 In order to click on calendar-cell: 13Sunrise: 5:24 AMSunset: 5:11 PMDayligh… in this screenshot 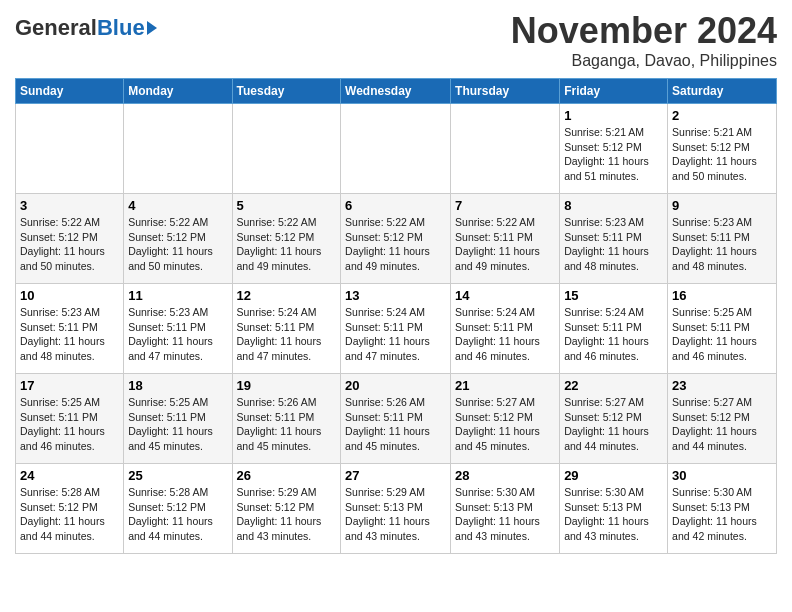, I will do `click(396, 329)`.